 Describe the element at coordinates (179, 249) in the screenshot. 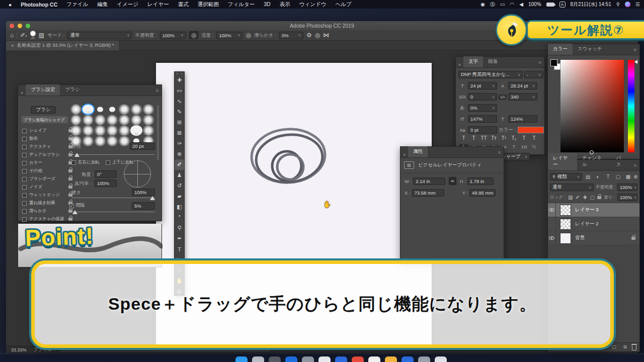

I see `type-tool: T` at that location.